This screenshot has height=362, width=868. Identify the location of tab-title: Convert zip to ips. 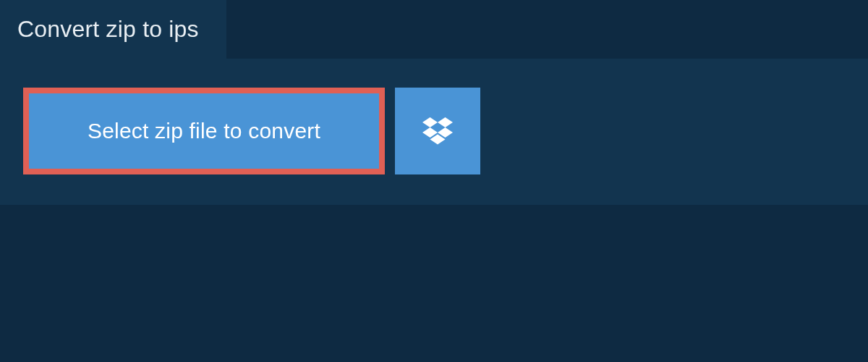
(109, 29).